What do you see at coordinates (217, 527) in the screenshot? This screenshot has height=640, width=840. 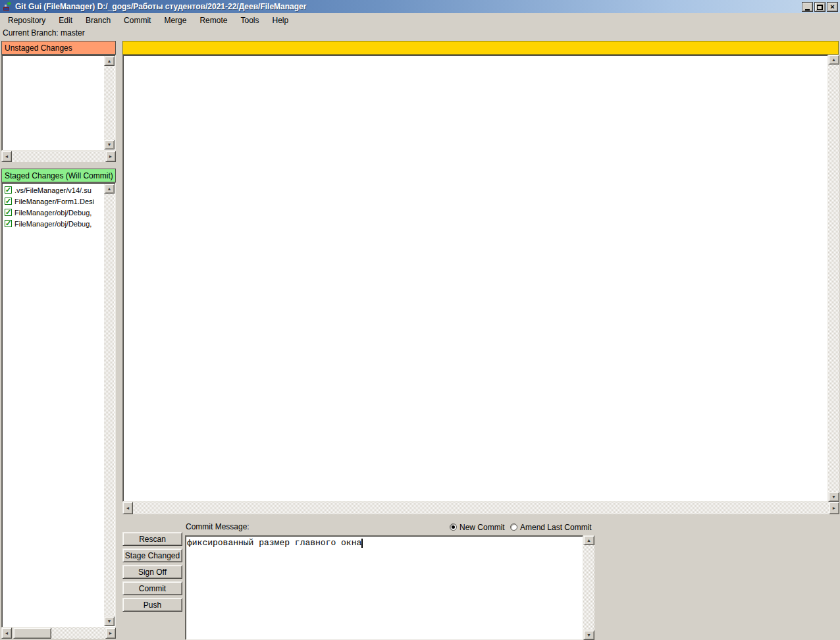 I see `commit-message-label: Commit Message:` at bounding box center [217, 527].